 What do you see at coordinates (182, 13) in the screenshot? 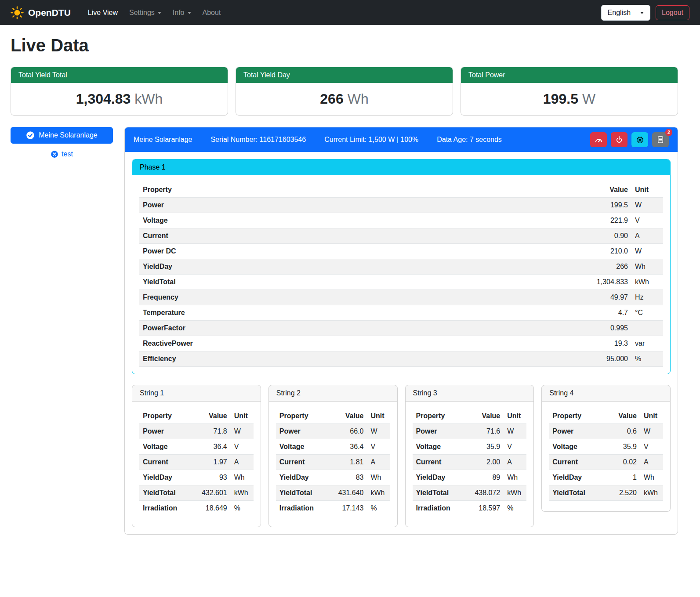
I see `nav-item-info: Info` at bounding box center [182, 13].